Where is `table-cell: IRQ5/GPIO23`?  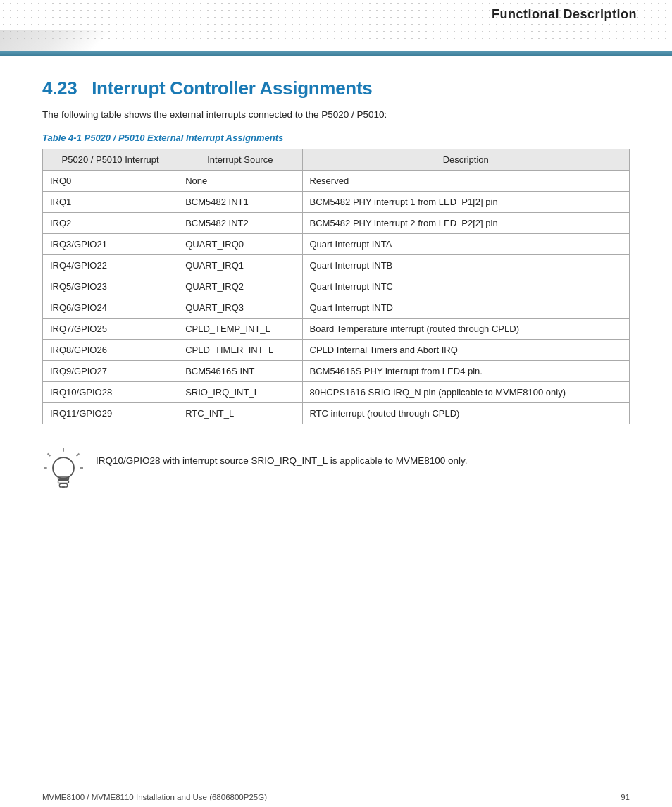 table-cell: IRQ5/GPIO23 is located at coordinates (111, 287).